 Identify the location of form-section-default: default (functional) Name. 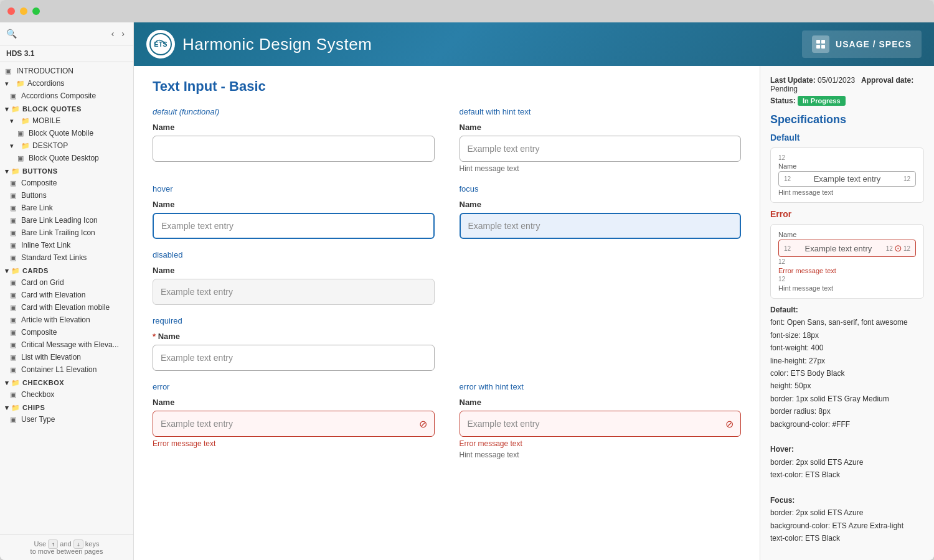
(294, 140).